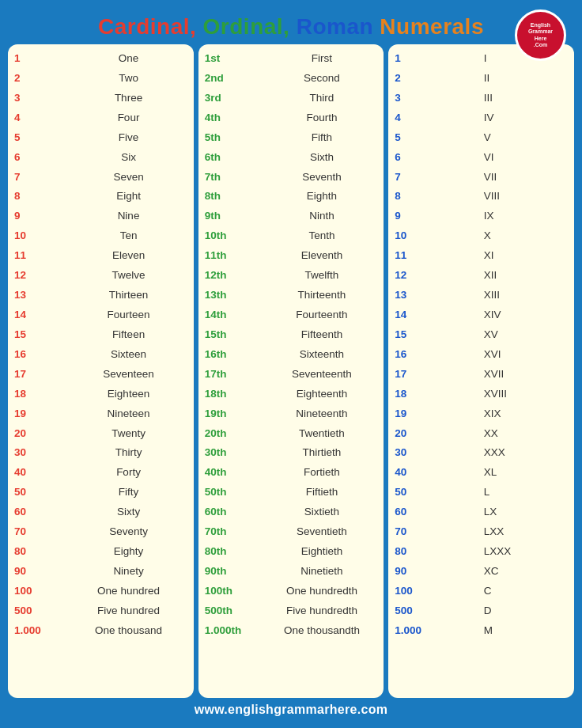  What do you see at coordinates (526, 315) in the screenshot?
I see `roman-numeral: XIV` at bounding box center [526, 315].